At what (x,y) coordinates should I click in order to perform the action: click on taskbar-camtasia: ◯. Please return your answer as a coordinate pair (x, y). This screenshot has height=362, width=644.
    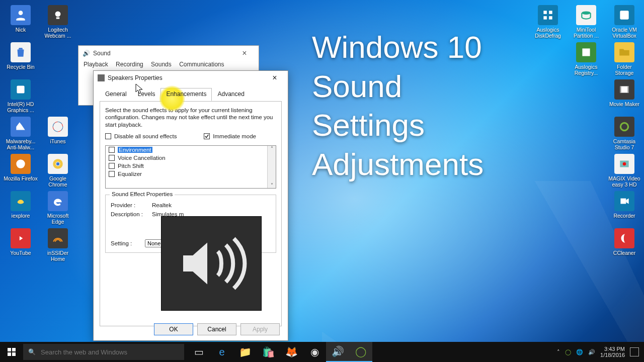
    Looking at the image, I should click on (361, 352).